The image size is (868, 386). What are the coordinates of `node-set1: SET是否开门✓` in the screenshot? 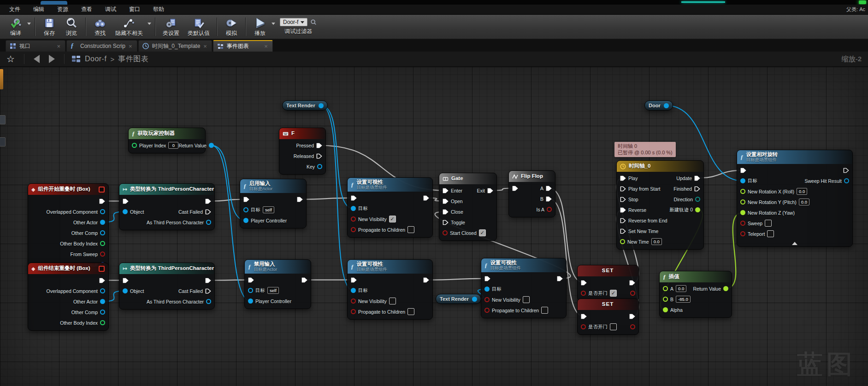 It's located at (608, 283).